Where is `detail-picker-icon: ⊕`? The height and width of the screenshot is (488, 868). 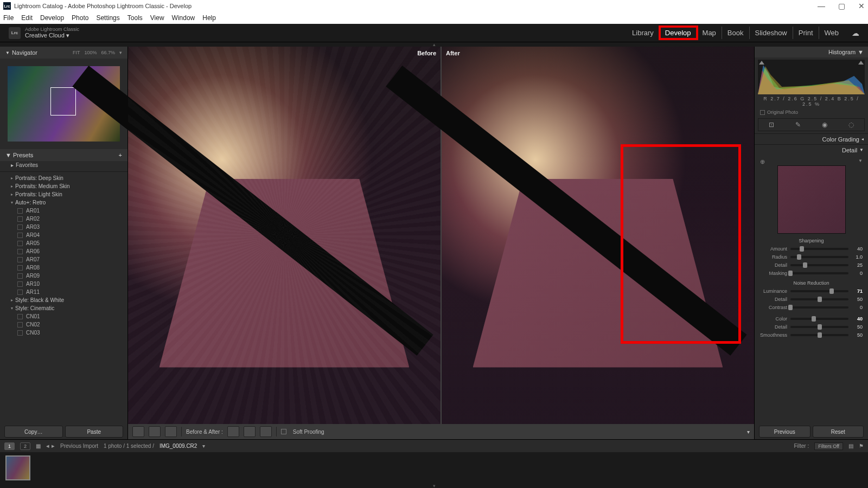
detail-picker-icon: ⊕ is located at coordinates (763, 162).